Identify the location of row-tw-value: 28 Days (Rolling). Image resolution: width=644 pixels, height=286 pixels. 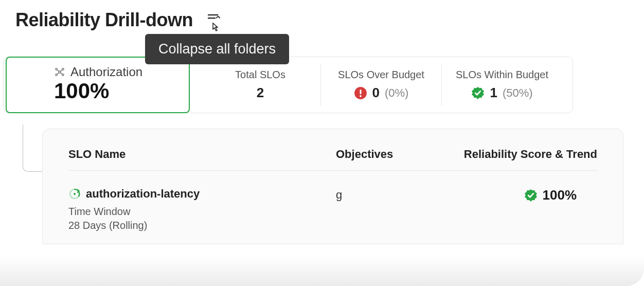
(202, 225).